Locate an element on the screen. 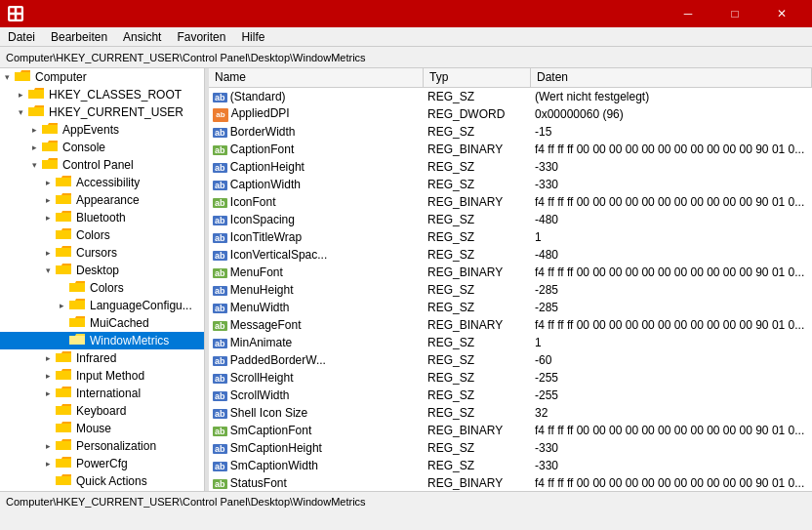 Image resolution: width=812 pixels, height=530 pixels. table-row: ab (Standard)REG_SZ(Wert nicht festgeleg… is located at coordinates (510, 97).